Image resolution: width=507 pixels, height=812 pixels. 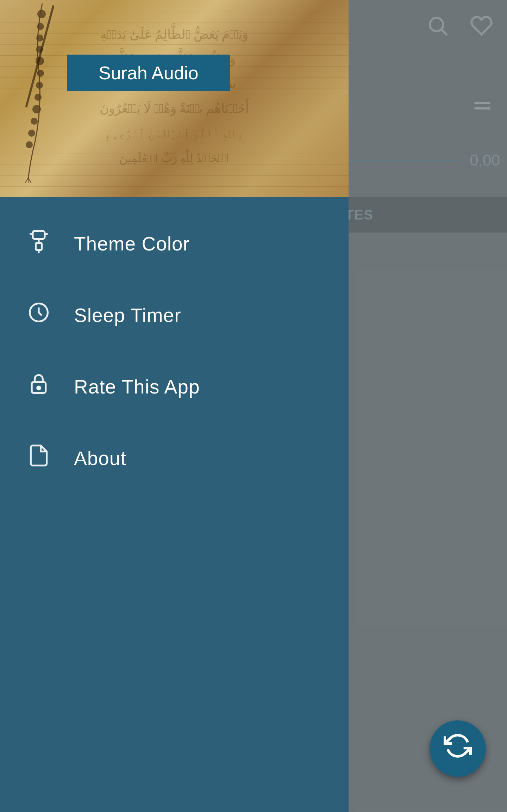 What do you see at coordinates (174, 32) in the screenshot?
I see `svg-text:وَيَوۡمَ يَعَضُّ ٱلظَّالِمُ عَ: وَيَوۡمَ يَعَضُّ ٱلظَّالِمُ عَلَىٰ يَدَي…` at bounding box center [174, 32].